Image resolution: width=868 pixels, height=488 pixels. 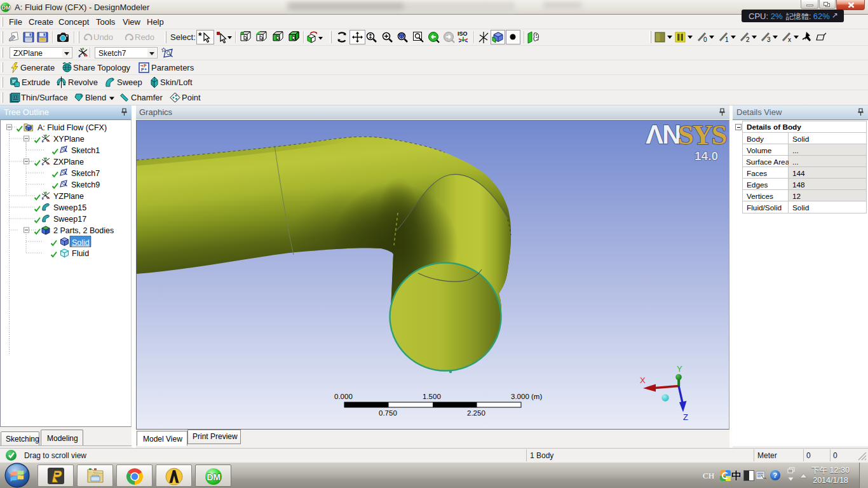 What do you see at coordinates (80, 254) in the screenshot?
I see `svg-text: Fluid` at bounding box center [80, 254].